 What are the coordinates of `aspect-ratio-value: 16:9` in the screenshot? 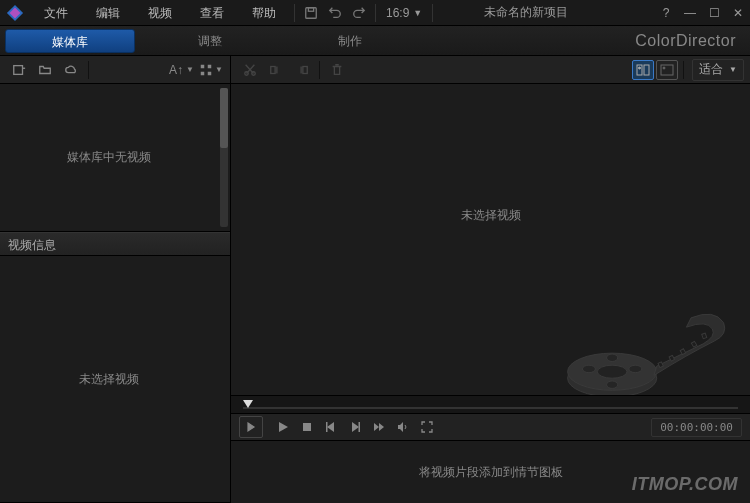 It's located at (398, 13).